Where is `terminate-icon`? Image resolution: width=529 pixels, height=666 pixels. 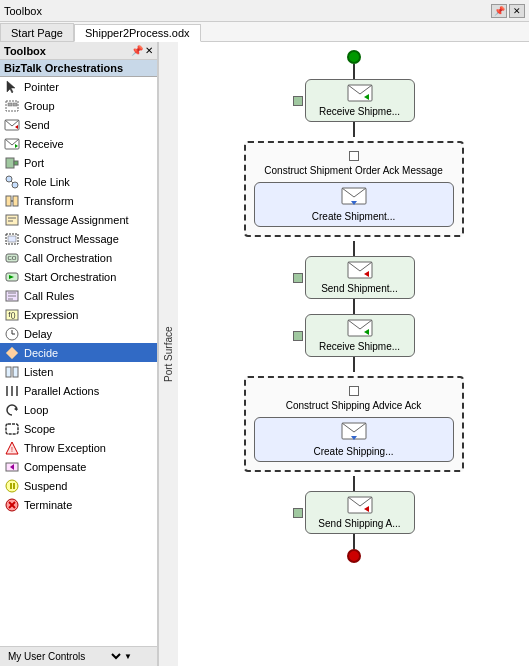 terminate-icon is located at coordinates (12, 505).